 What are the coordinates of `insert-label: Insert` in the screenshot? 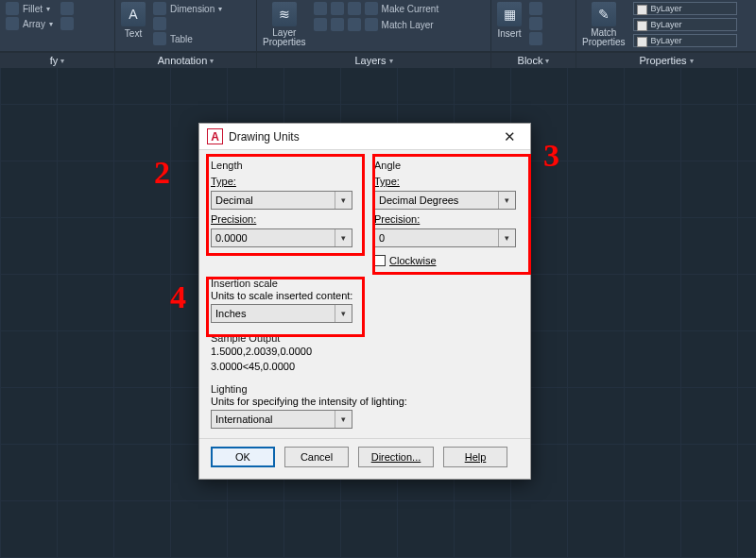 It's located at (508, 34).